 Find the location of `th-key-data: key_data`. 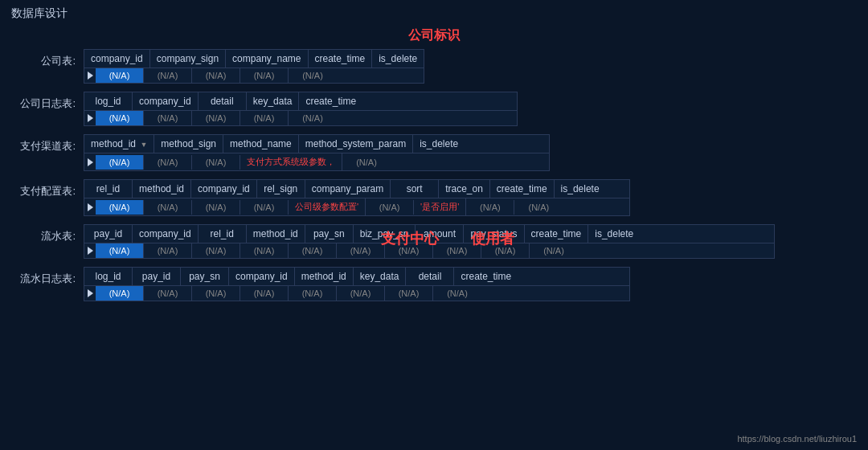

th-key-data: key_data is located at coordinates (273, 101).